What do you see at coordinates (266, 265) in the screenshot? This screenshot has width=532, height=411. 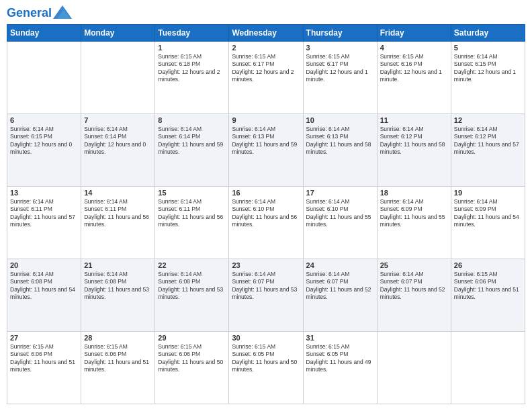 I see `day-number: 23` at bounding box center [266, 265].